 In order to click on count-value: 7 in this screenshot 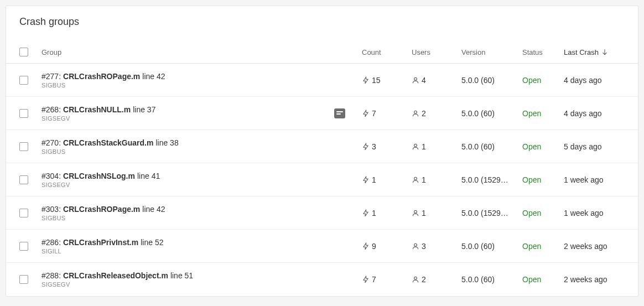, I will do `click(374, 279)`.